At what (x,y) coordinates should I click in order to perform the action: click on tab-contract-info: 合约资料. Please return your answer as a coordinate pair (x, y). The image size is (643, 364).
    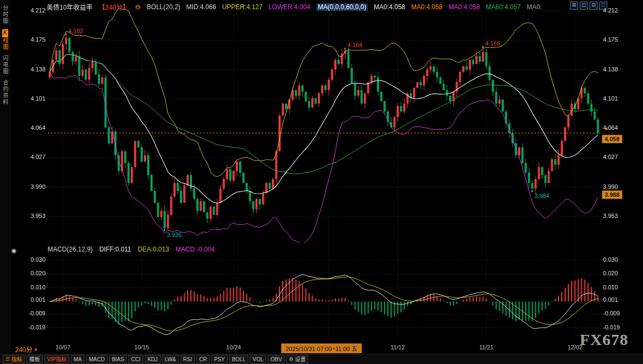
    Looking at the image, I should click on (5, 92).